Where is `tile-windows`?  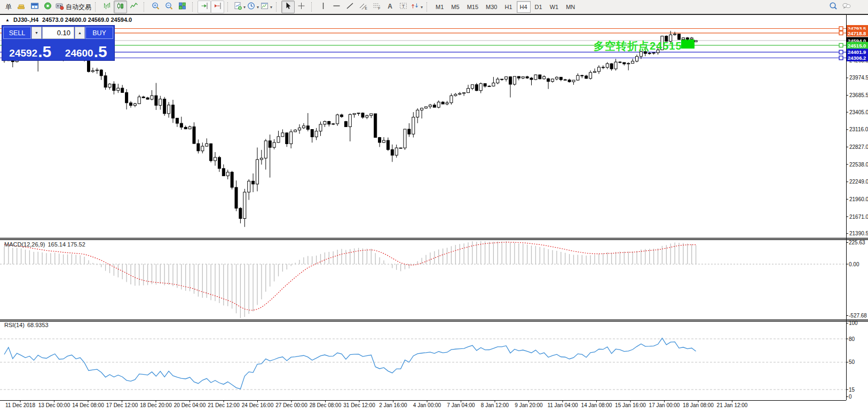 tile-windows is located at coordinates (183, 7).